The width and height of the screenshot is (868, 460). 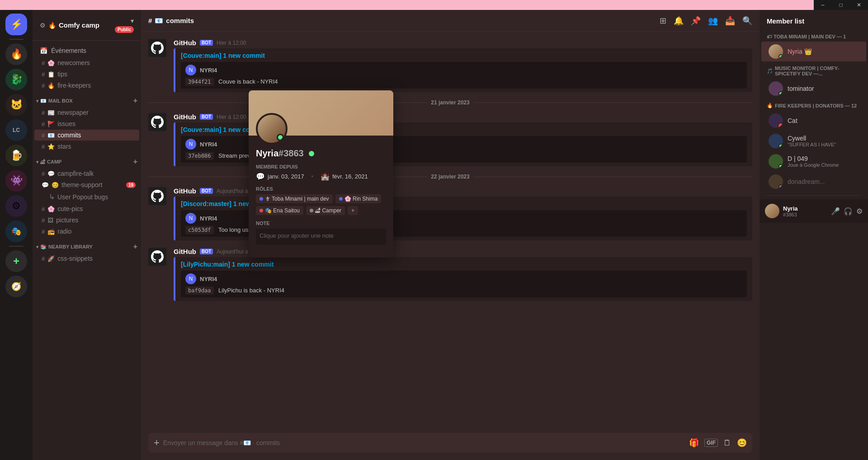 I want to click on channel-pictures: # 🖼 pictures, so click(x=87, y=220).